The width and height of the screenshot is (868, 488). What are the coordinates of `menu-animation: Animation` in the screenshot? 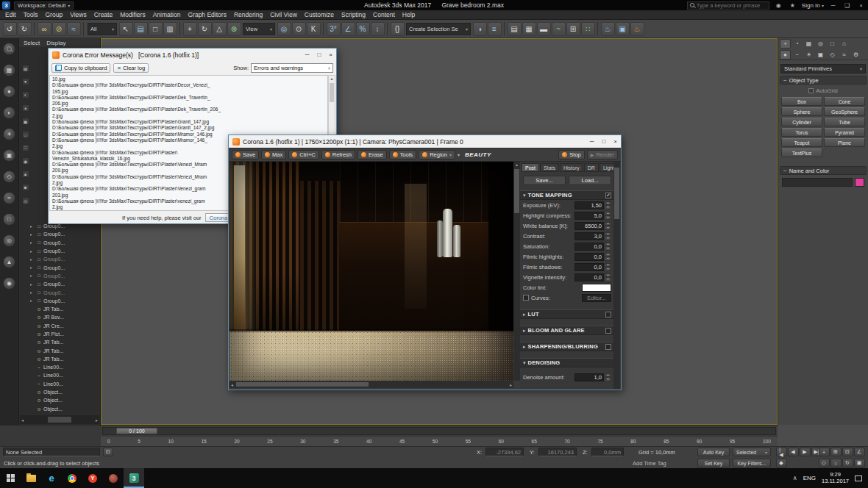 It's located at (167, 15).